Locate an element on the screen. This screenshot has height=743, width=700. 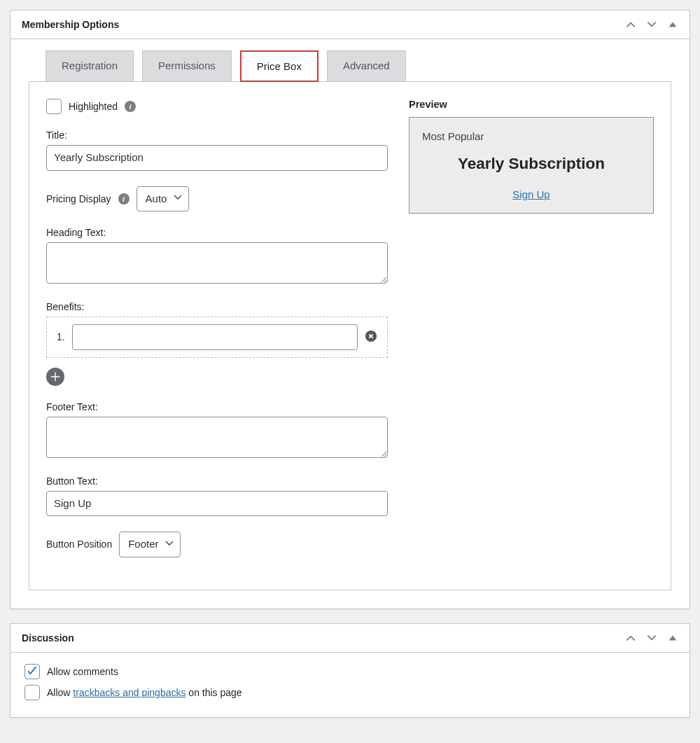
membership-header: Membership Options is located at coordinates (350, 25).